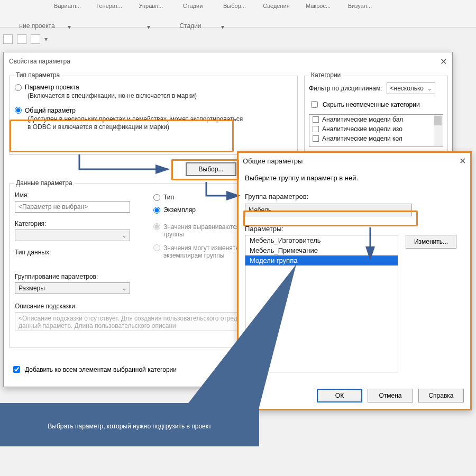  Describe the element at coordinates (340, 396) in the screenshot. I see `button-label: ОК` at that location.